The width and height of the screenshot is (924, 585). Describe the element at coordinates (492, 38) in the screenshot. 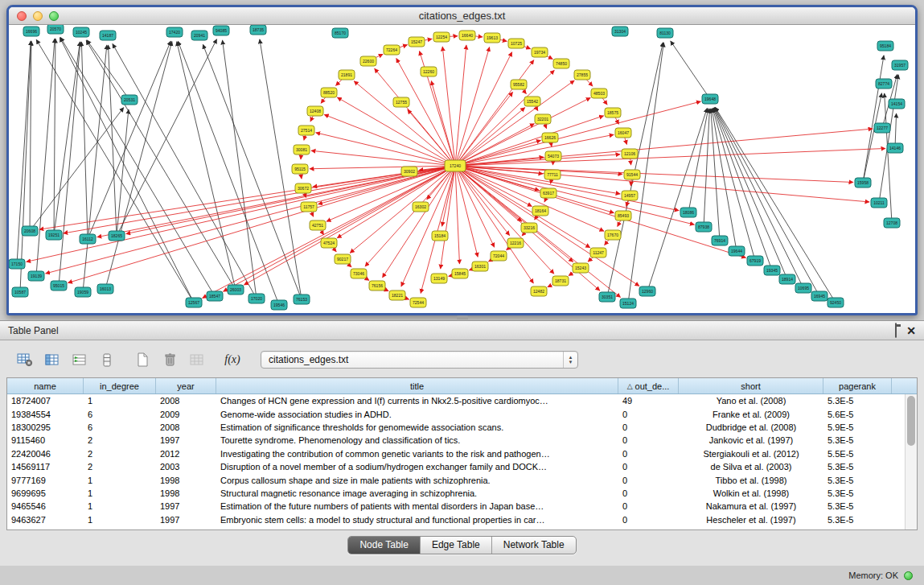

I see `graph-node: 19613` at that location.